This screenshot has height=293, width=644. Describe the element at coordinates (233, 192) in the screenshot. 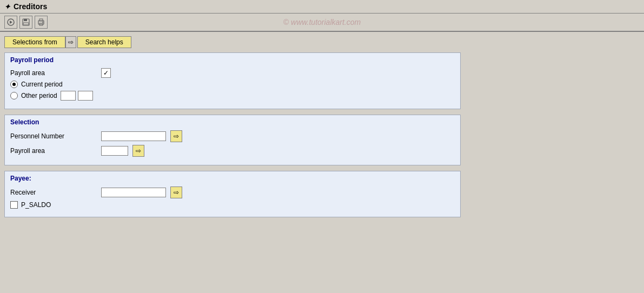

I see `receiver-row: Receiver ⇨` at that location.